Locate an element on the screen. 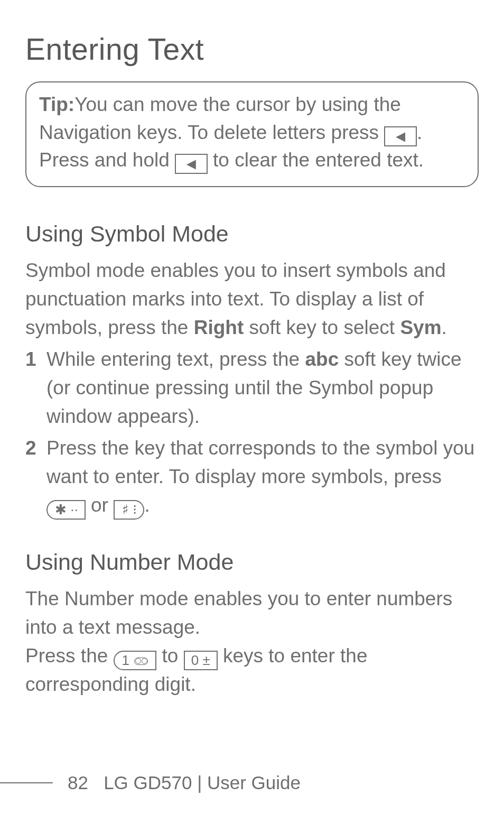 The width and height of the screenshot is (504, 823). symbol-text: soft key to select is located at coordinates (322, 328).